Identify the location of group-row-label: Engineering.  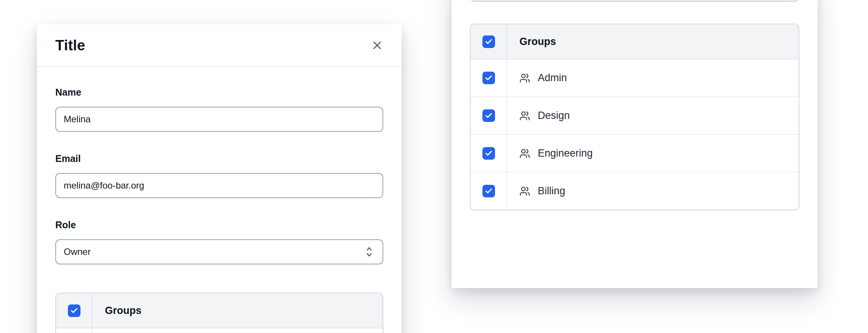
(565, 153).